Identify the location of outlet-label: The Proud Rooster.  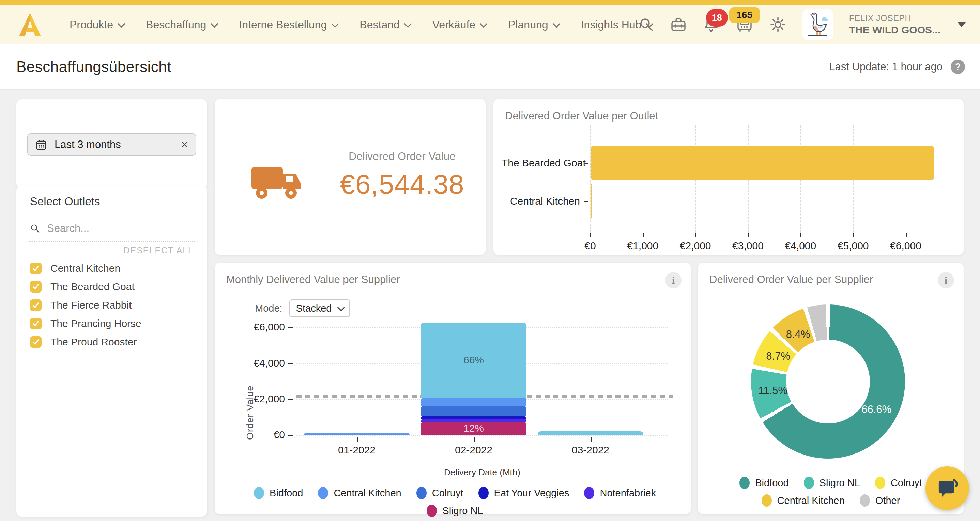
(94, 342).